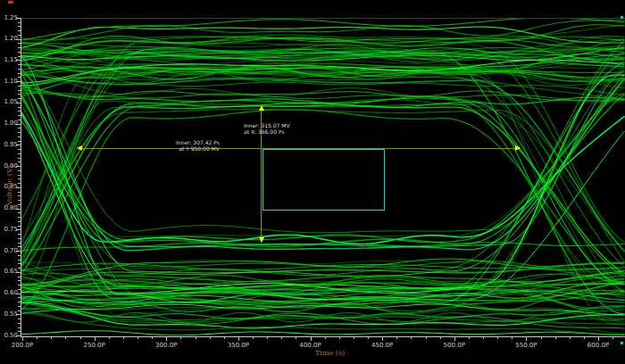 This screenshot has height=364, width=625. I want to click on corner-mark-top-right, so click(621, 18).